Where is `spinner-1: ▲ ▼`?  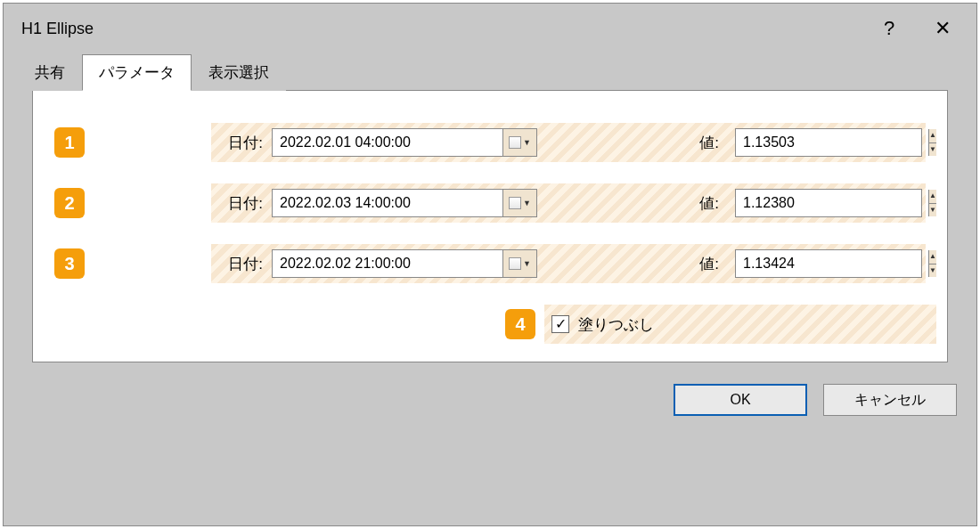
spinner-1: ▲ ▼ is located at coordinates (932, 142).